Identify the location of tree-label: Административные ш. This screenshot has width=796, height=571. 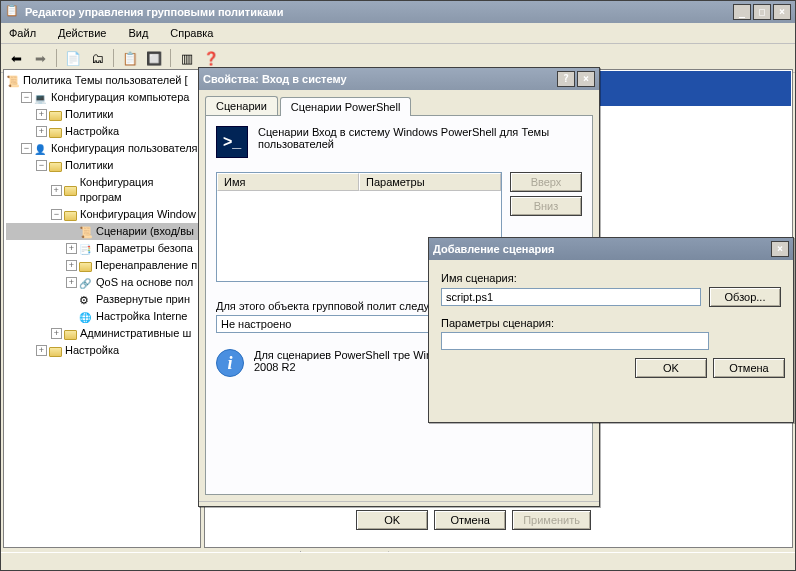
(136, 334).